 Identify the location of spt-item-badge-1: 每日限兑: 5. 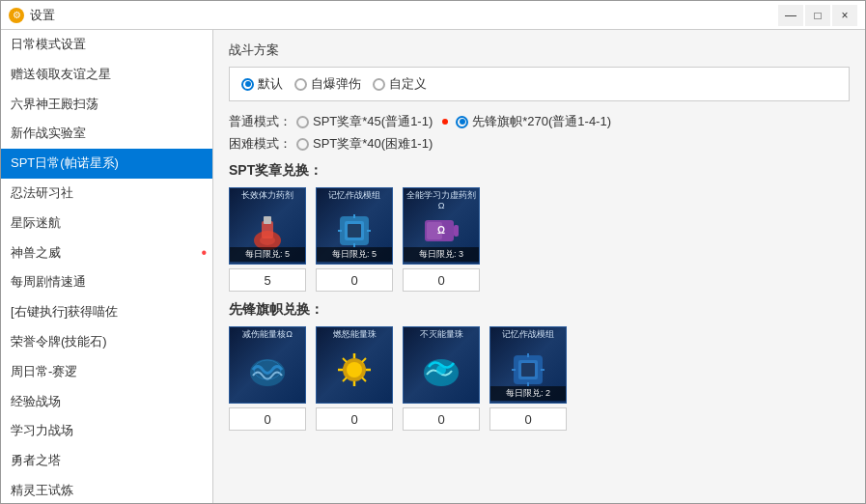
(354, 255).